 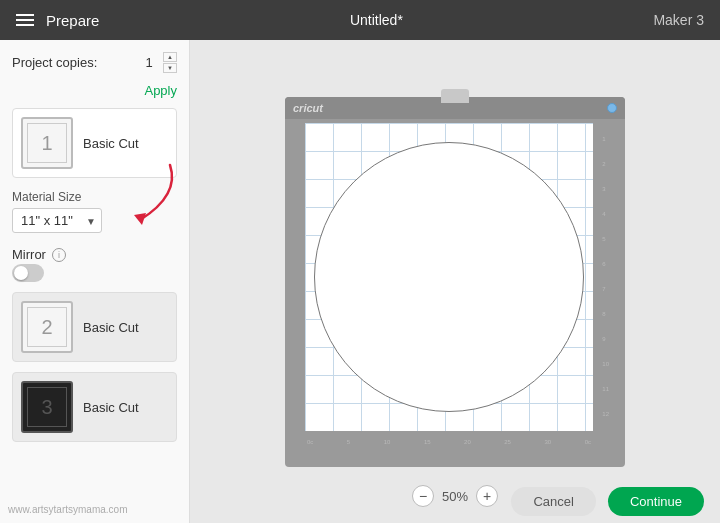 I want to click on header-left: Prepare, so click(x=58, y=20).